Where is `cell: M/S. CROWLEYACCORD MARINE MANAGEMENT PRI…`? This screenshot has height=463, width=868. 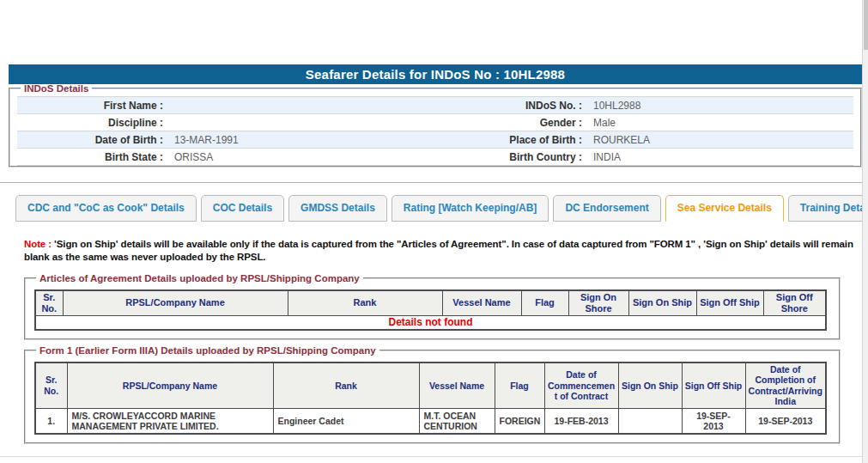
cell: M/S. CROWLEYACCORD MARINE MANAGEMENT PRI… is located at coordinates (170, 421).